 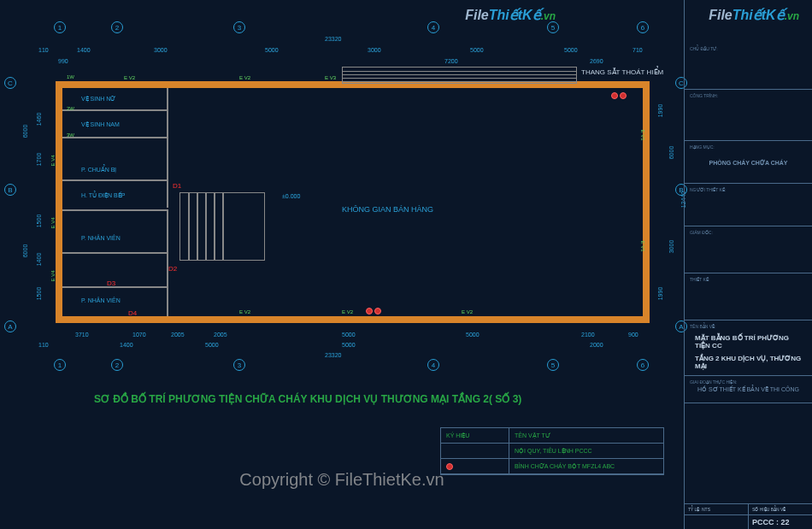 I want to click on dim-7200: 7200, so click(x=451, y=62).